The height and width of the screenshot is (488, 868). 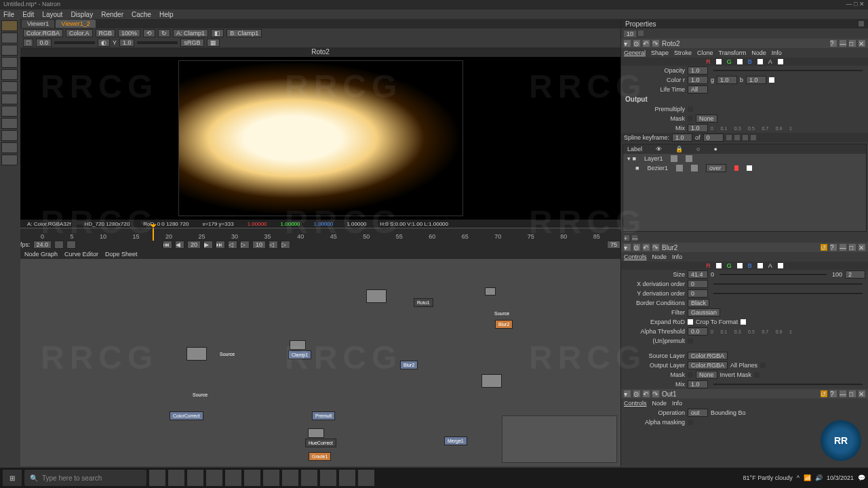 What do you see at coordinates (127, 43) in the screenshot?
I see `y-val: 1.0` at bounding box center [127, 43].